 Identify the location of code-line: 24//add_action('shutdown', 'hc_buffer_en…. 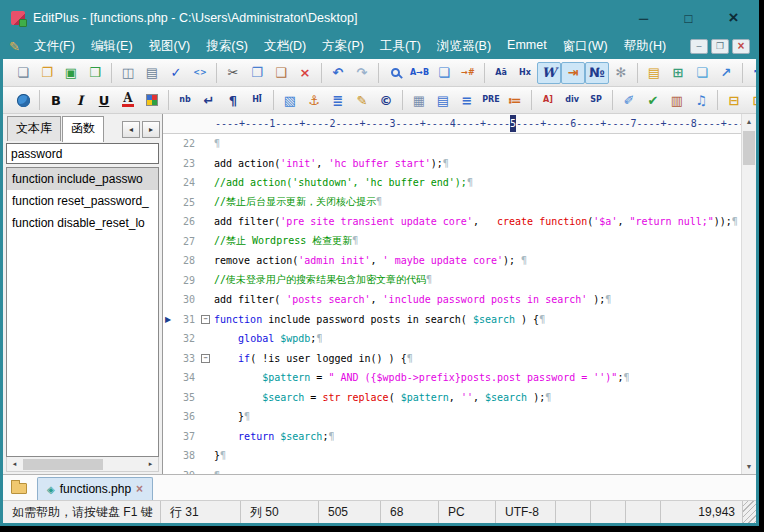
(452, 183).